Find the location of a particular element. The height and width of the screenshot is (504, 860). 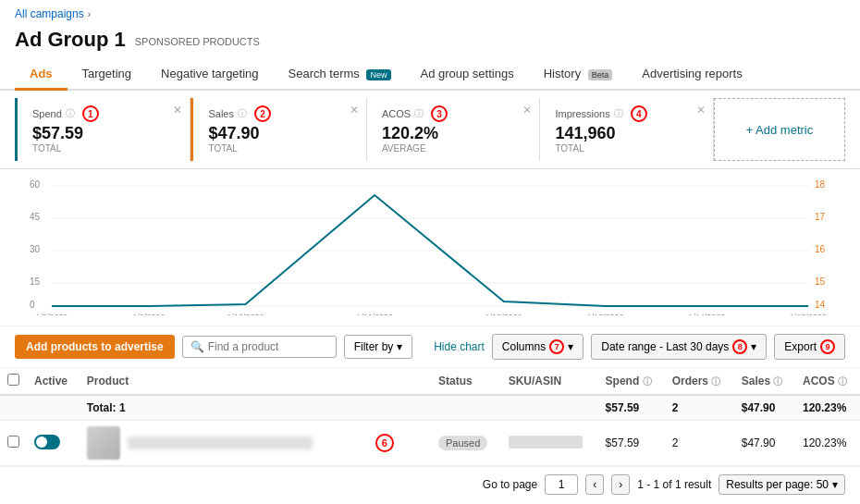

orders-col-info: ⓘ is located at coordinates (716, 381).